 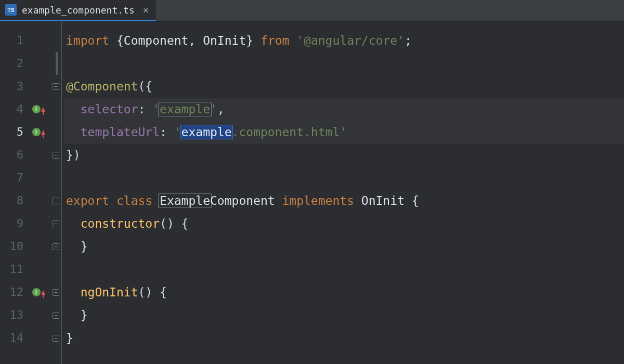 I want to click on code-line: selector: 'example',, so click(x=344, y=109).